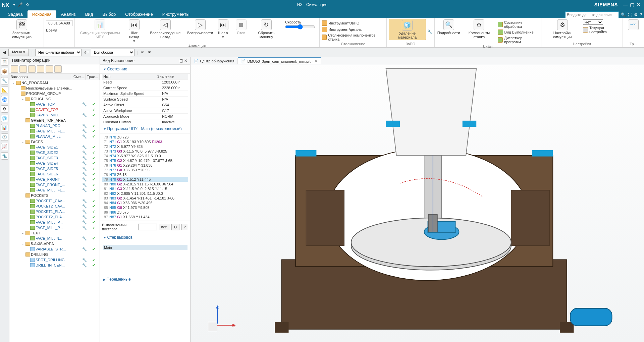  Describe the element at coordinates (353, 23) in the screenshot. I see `tool-swpo-button: Инструмент/3вПО` at that location.